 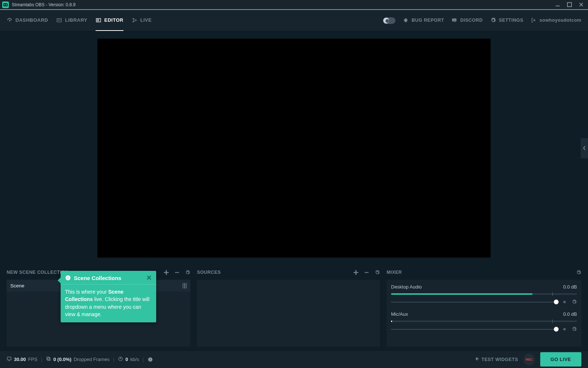 What do you see at coordinates (108, 303) in the screenshot?
I see `tooltip-body: This is where your Scene Collections liv…` at bounding box center [108, 303].